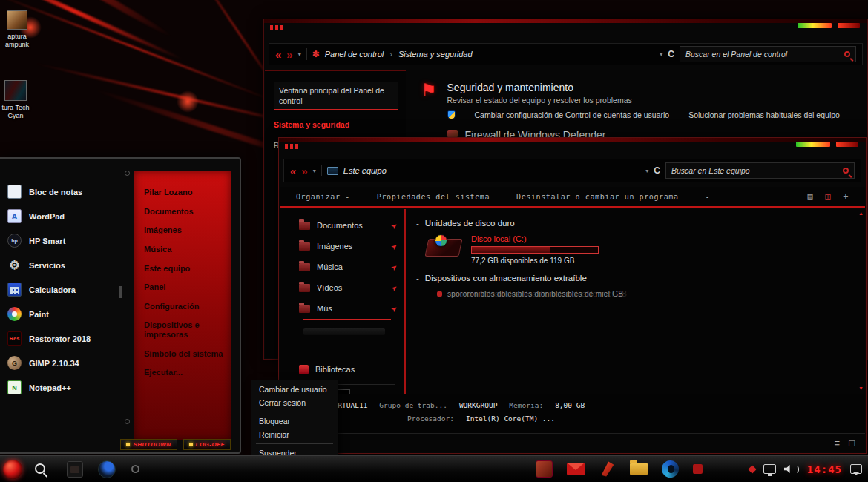  Describe the element at coordinates (65, 387) in the screenshot. I see `start-app-notepad-plus: N Notepad++` at that location.